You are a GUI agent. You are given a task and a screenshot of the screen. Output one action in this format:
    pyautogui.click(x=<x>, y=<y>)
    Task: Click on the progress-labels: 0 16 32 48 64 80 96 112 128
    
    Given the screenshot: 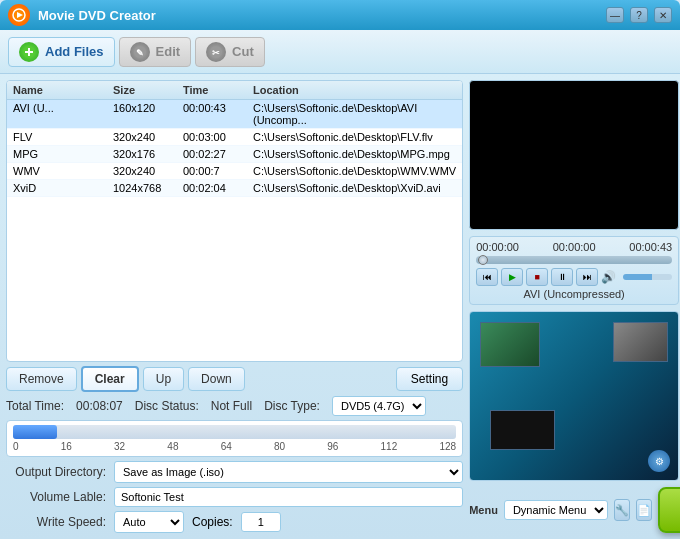 What is the action you would take?
    pyautogui.click(x=234, y=446)
    